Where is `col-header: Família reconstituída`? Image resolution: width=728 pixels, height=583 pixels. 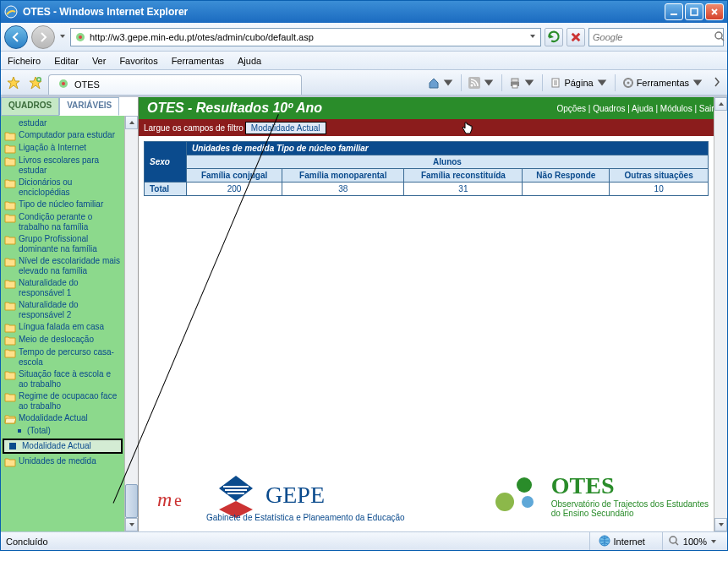 col-header: Família reconstituída is located at coordinates (463, 176).